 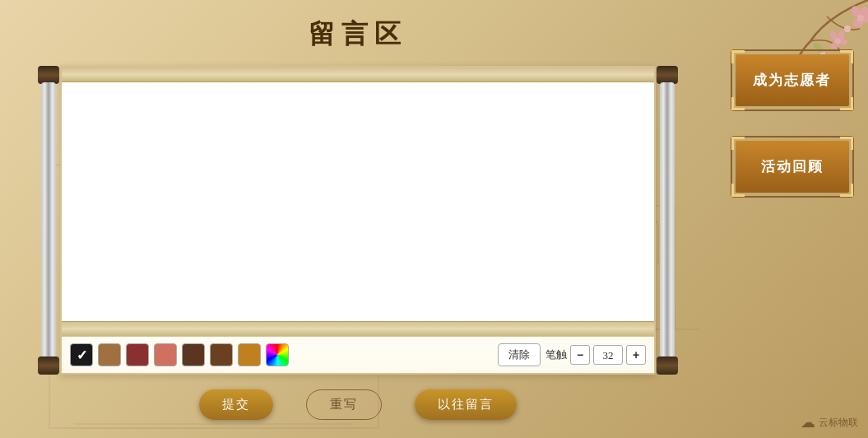 I want to click on stroke-increase-button: +, so click(x=636, y=355).